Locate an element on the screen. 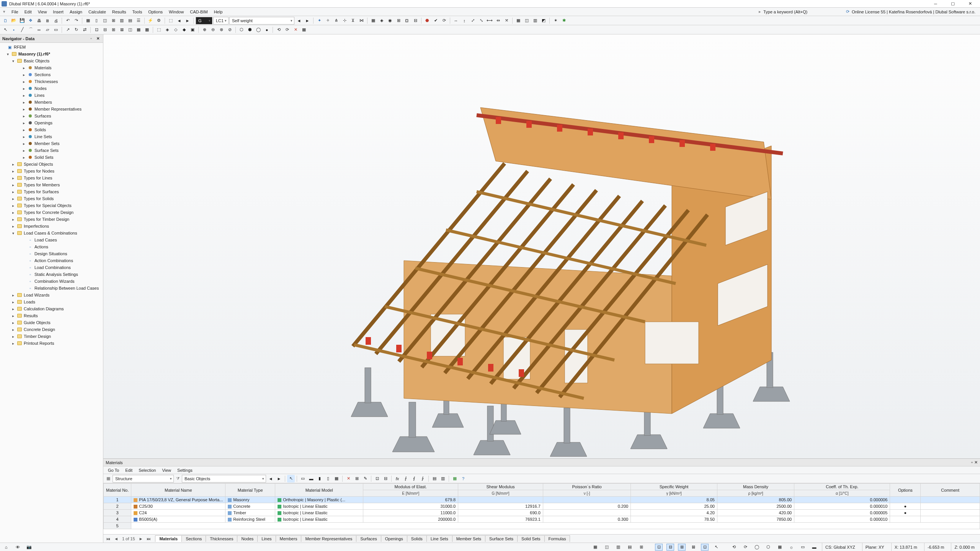 The width and height of the screenshot is (980, 551). sb-snap6: ↖ is located at coordinates (716, 547).